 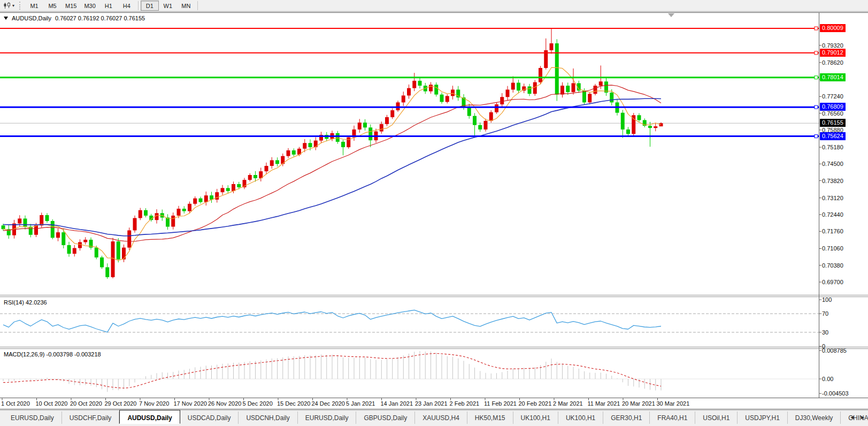 I want to click on timeframe-button-H1: H1, so click(x=109, y=5).